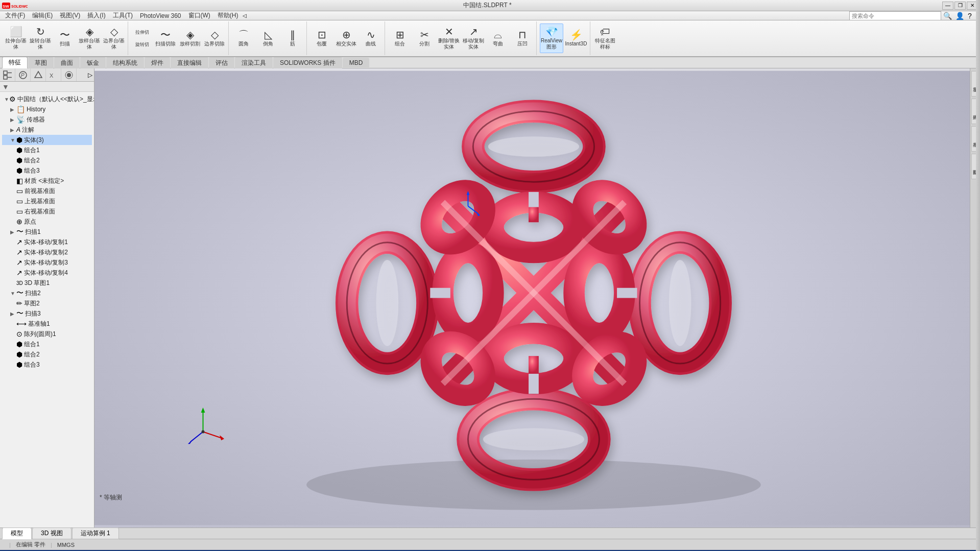 Image resolution: width=980 pixels, height=551 pixels. What do you see at coordinates (47, 109) in the screenshot?
I see `tree-item-history: ▶ 📋 History` at bounding box center [47, 109].